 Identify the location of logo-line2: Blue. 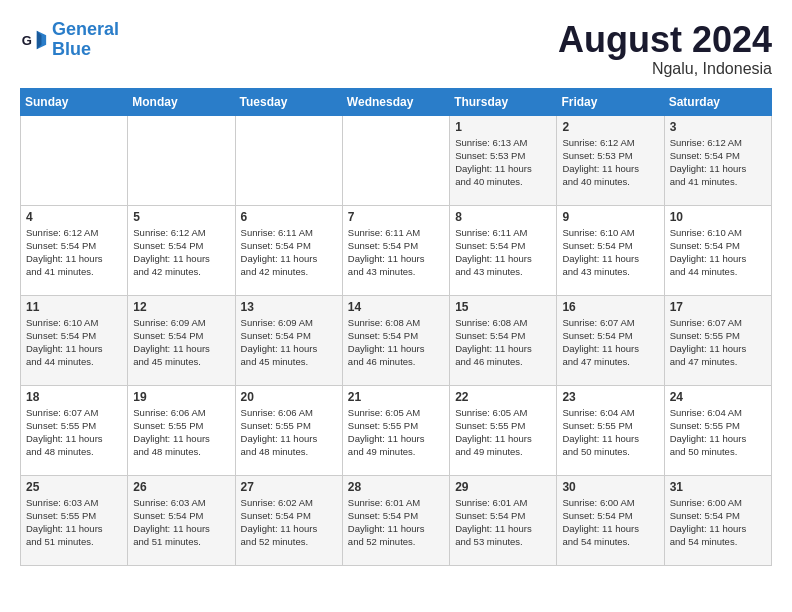
(72, 49).